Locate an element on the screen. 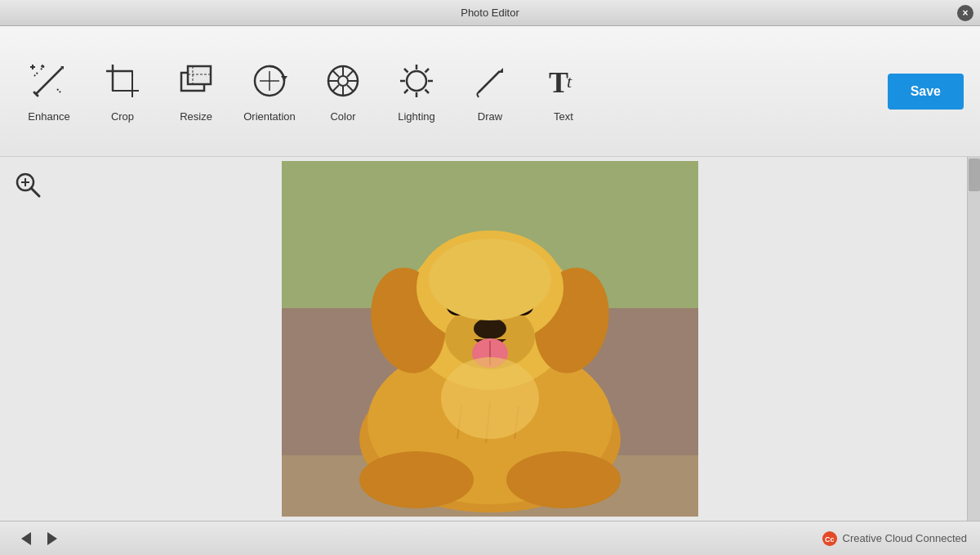 Image resolution: width=980 pixels, height=555 pixels. close-button: × is located at coordinates (965, 13).